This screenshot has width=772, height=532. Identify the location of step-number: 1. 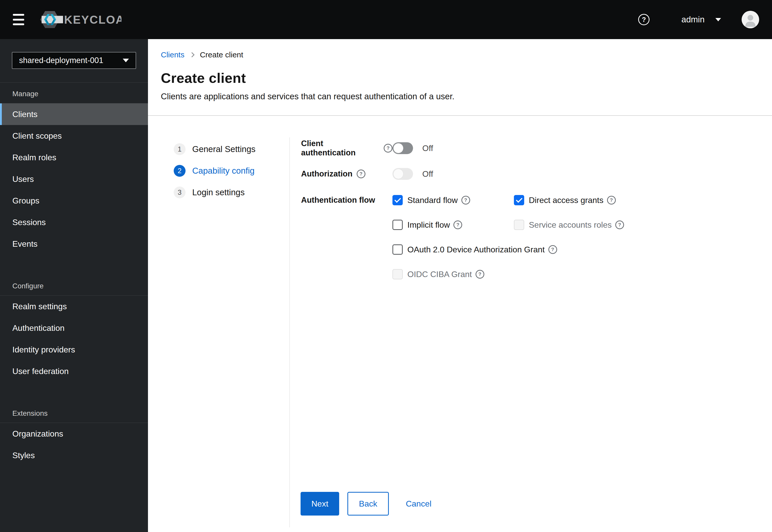
(180, 149).